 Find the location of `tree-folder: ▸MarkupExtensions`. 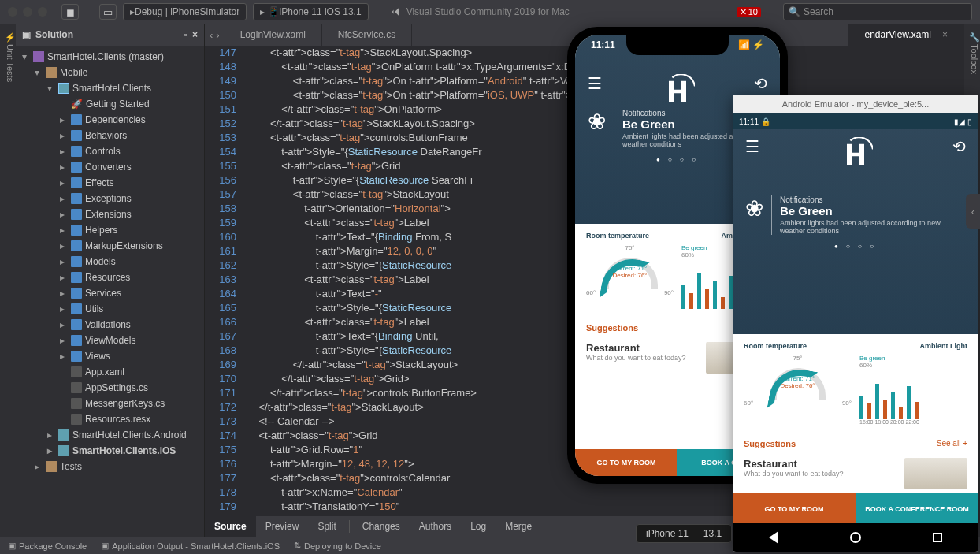

tree-folder: ▸MarkupExtensions is located at coordinates (110, 246).